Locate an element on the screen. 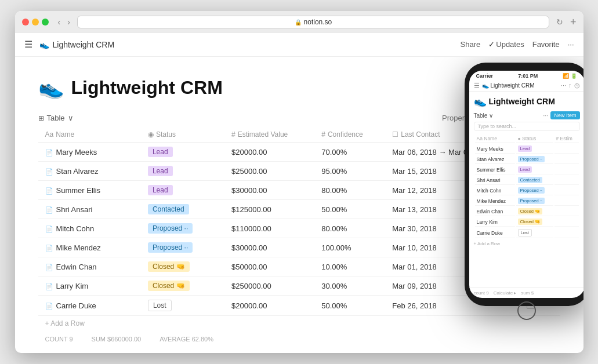 The image size is (598, 364). mobile-col-name: Aa Name is located at coordinates (495, 139).